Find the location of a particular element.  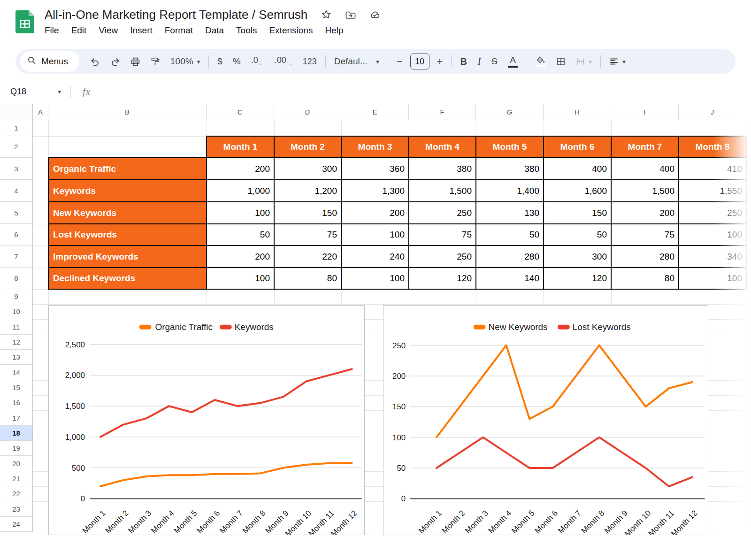

table-cell: 50 is located at coordinates (577, 235).